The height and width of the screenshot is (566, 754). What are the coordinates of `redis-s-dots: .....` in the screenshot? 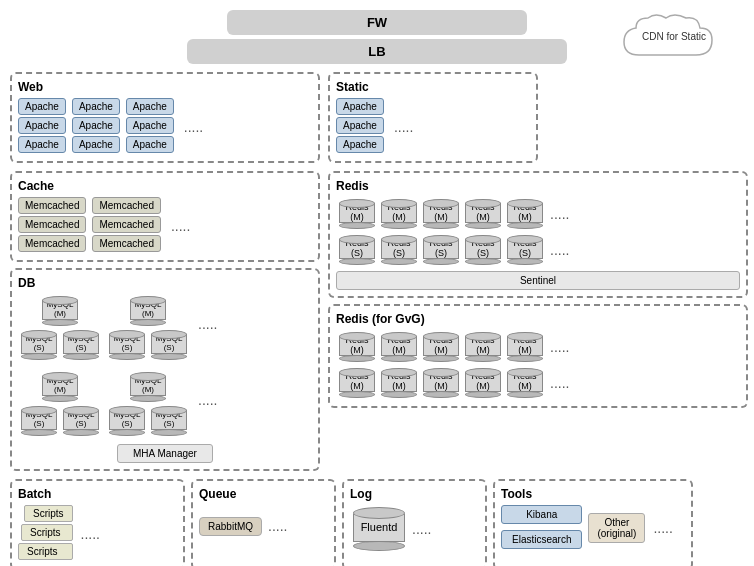 It's located at (560, 250).